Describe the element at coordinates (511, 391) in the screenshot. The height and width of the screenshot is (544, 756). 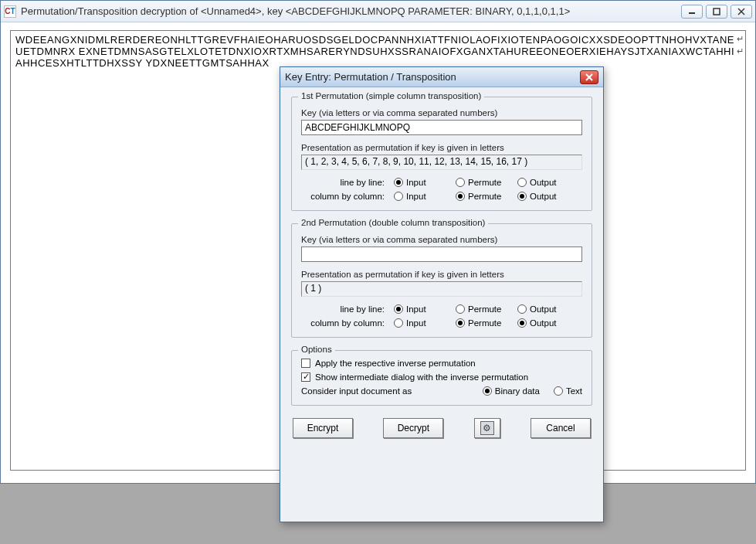
I see `binary-data-radio: Binary data` at that location.